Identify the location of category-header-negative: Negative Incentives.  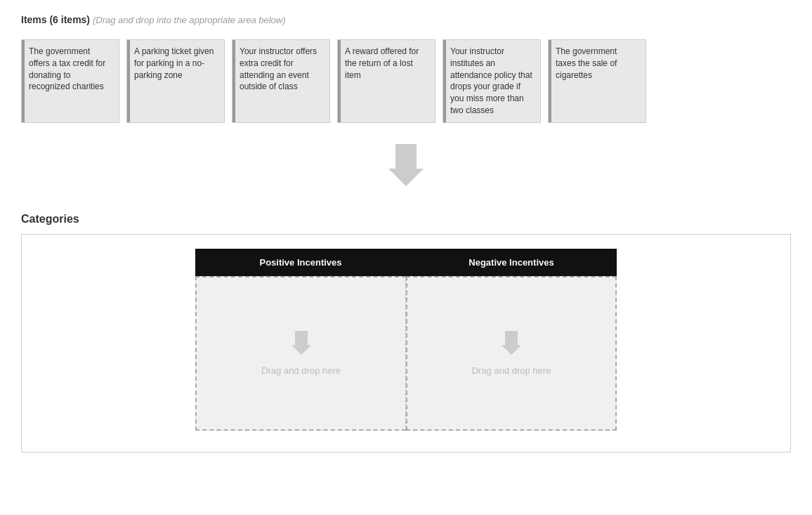
(511, 263).